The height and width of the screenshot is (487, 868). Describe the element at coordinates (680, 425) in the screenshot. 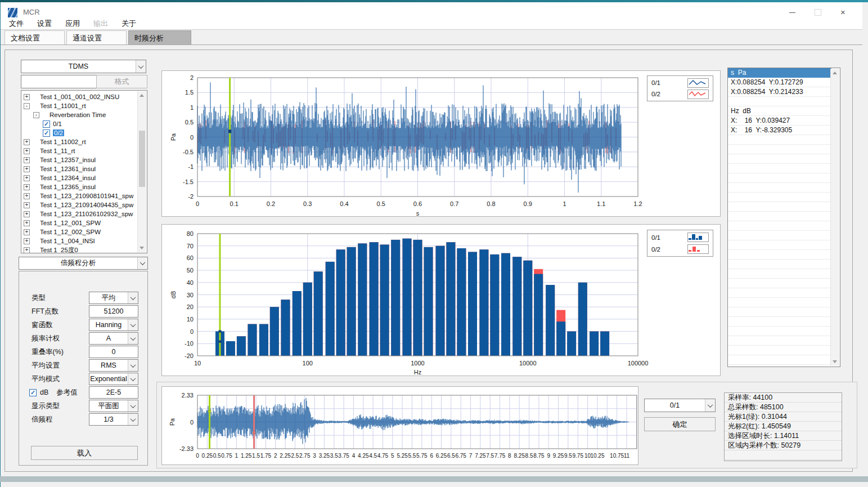

I see `confirm-button: 确定` at that location.